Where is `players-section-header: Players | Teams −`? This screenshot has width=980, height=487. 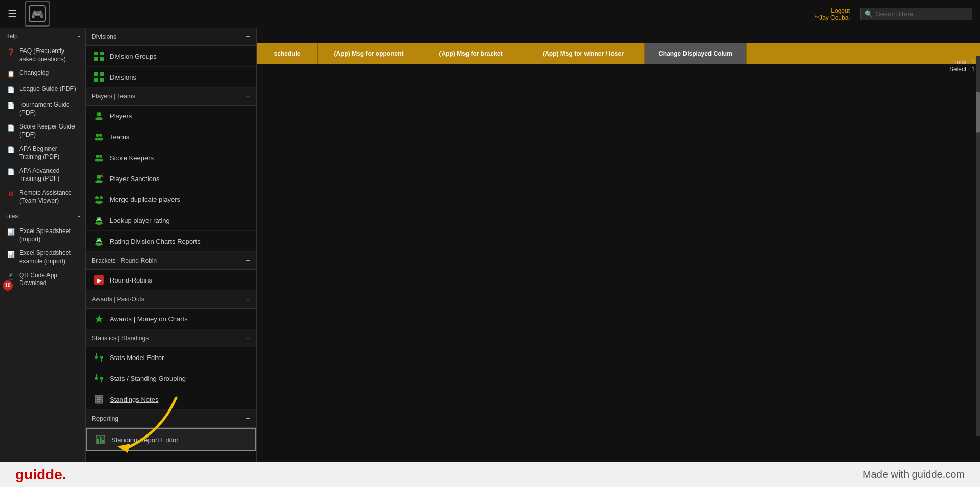
players-section-header: Players | Teams − is located at coordinates (171, 97).